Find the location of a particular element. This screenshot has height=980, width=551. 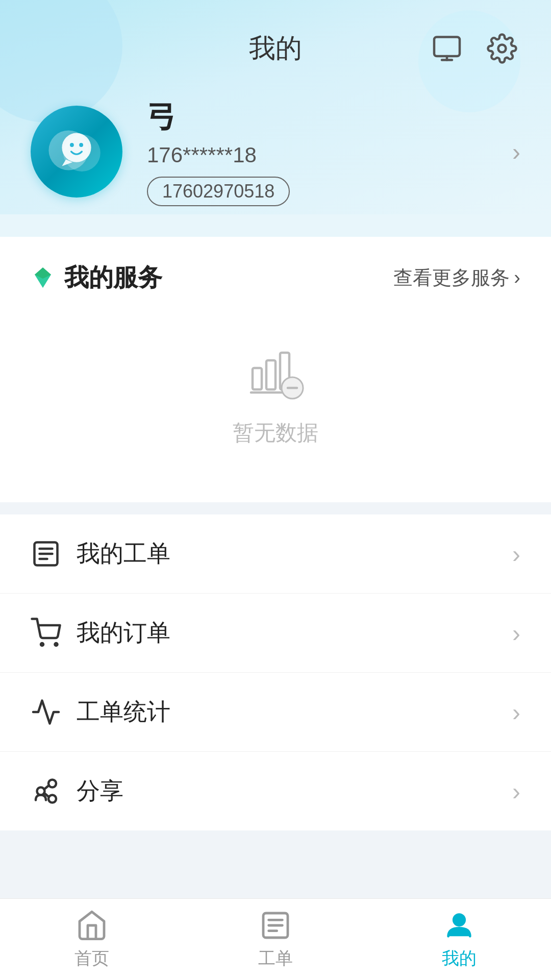

menu-label-share: 分享 is located at coordinates (294, 791).